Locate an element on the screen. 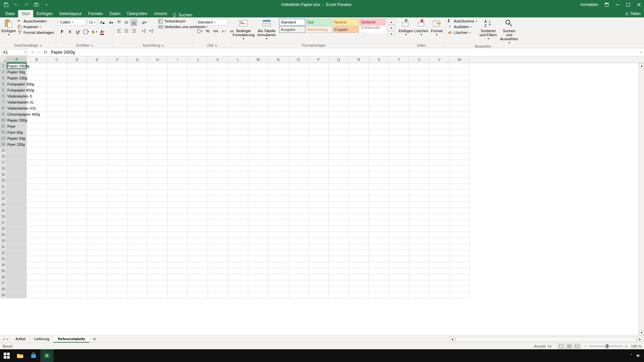 Image resolution: width=644 pixels, height=362 pixels. cell: Fotopapier 450g is located at coordinates (17, 90).